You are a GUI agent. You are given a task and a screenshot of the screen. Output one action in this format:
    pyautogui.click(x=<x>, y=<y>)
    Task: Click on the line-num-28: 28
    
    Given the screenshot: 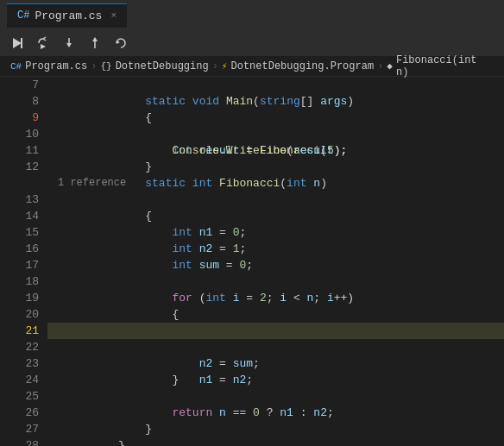 What is the action you would take?
    pyautogui.click(x=19, y=442)
    